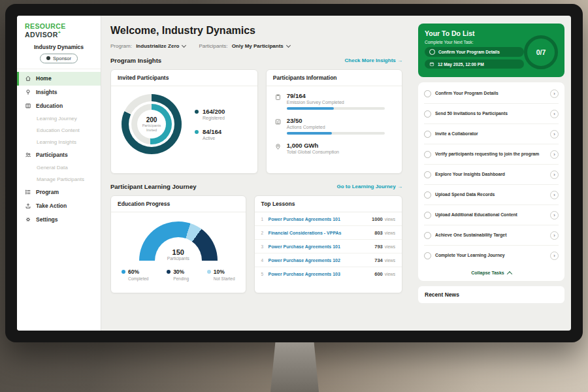 This screenshot has height=392, width=588. I want to click on logo-resource: RESOURCE, so click(46, 26).